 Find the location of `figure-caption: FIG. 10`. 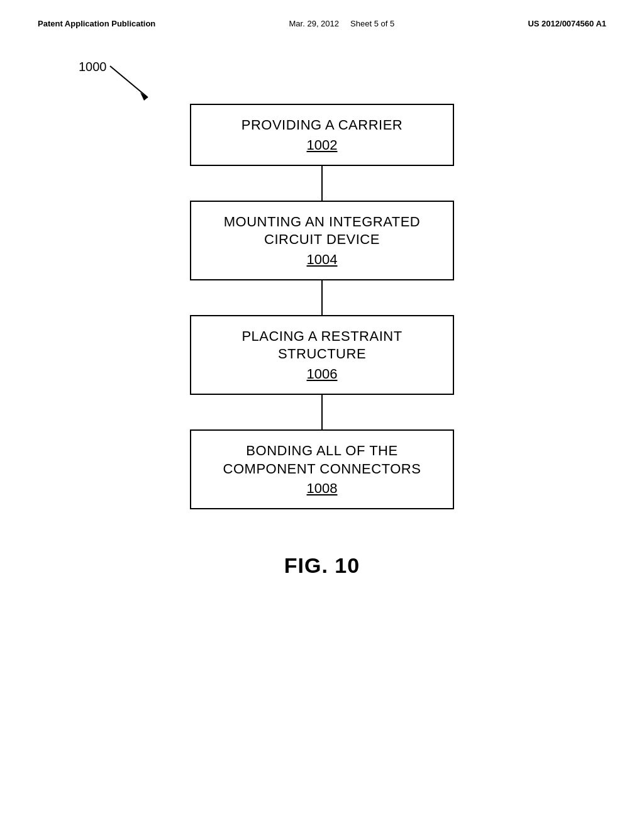

figure-caption: FIG. 10 is located at coordinates (322, 566).